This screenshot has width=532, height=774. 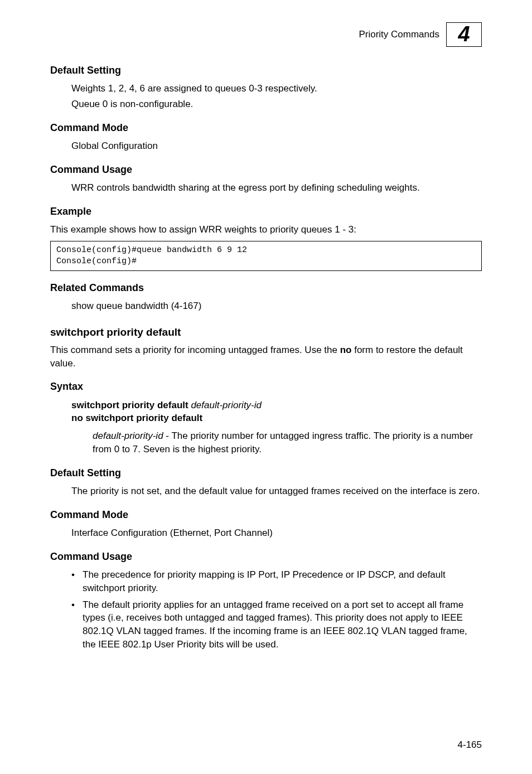 What do you see at coordinates (346, 350) in the screenshot?
I see `intro-bold: no` at bounding box center [346, 350].